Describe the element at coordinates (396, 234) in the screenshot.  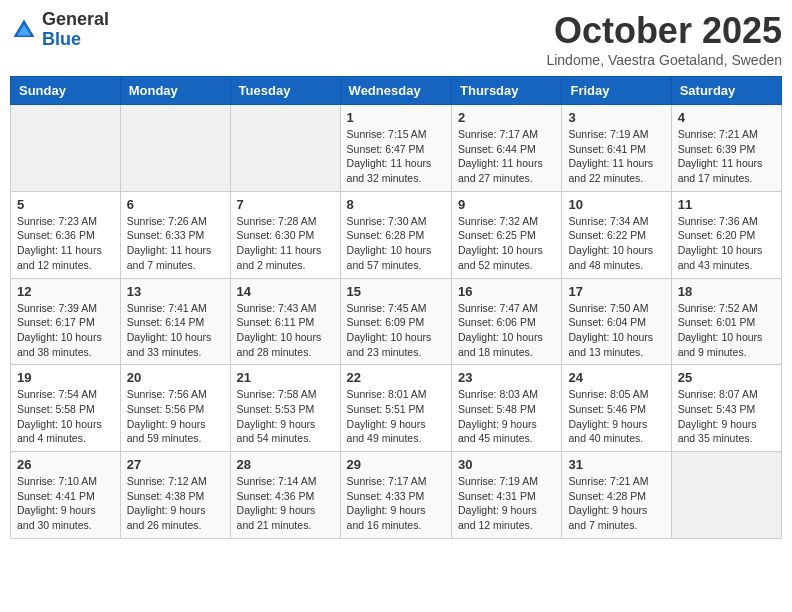
I see `calendar-cell: 8Sunrise: 7:30 AM Sunset: 6:28 PM Daylig…` at that location.